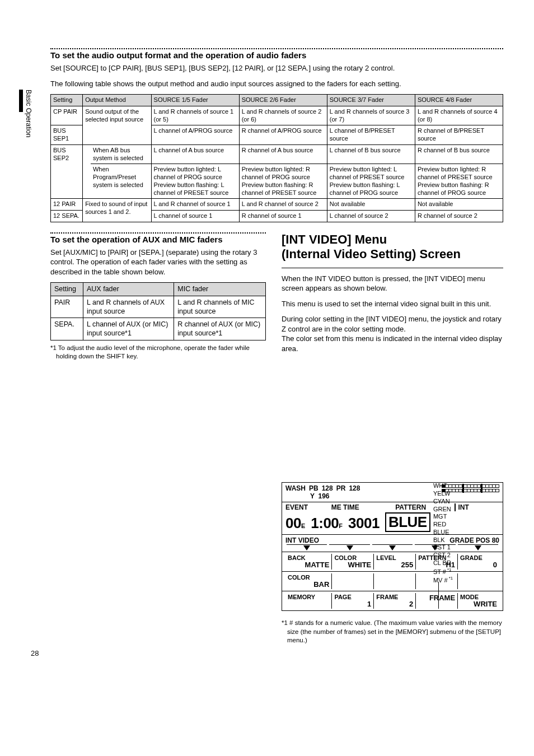 The image size is (534, 756). What do you see at coordinates (478, 601) in the screenshot?
I see `osd-cell: MODEWRITE` at bounding box center [478, 601].